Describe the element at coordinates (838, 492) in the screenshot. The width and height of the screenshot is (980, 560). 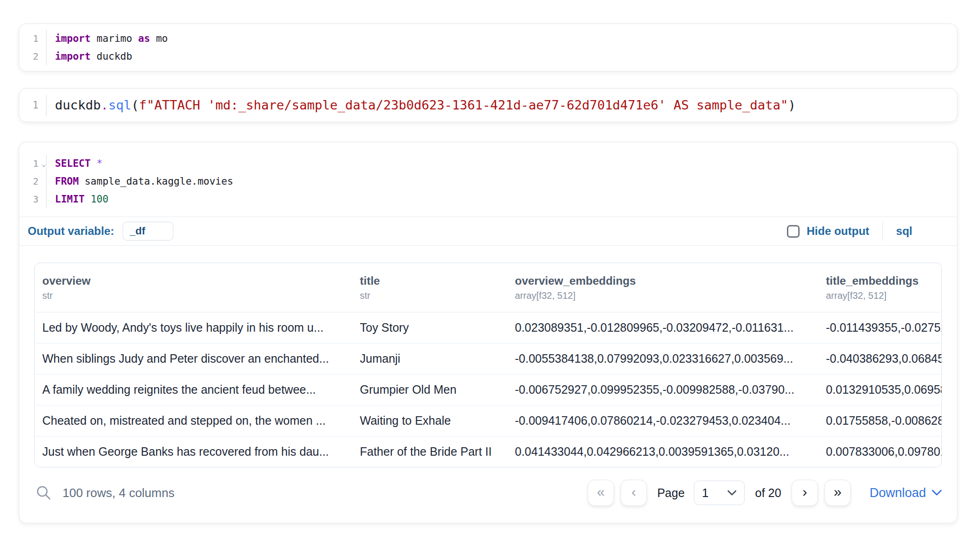
I see `last-page-icon: »` at that location.